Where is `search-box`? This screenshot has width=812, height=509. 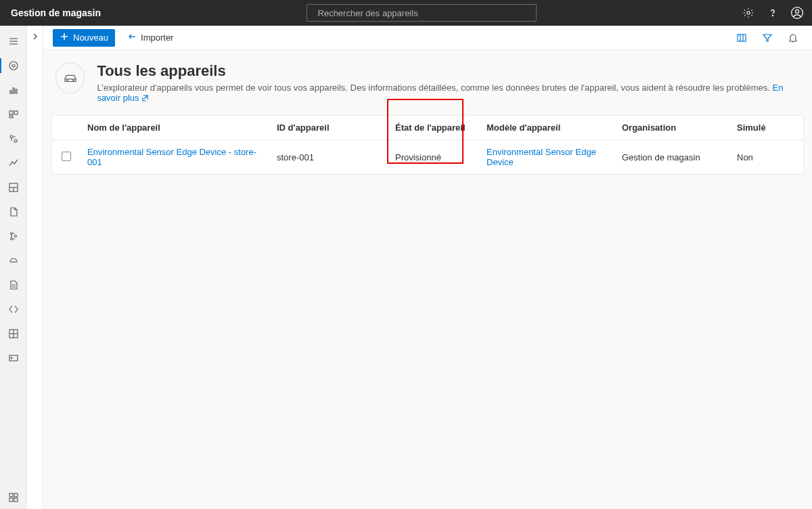 search-box is located at coordinates (422, 13).